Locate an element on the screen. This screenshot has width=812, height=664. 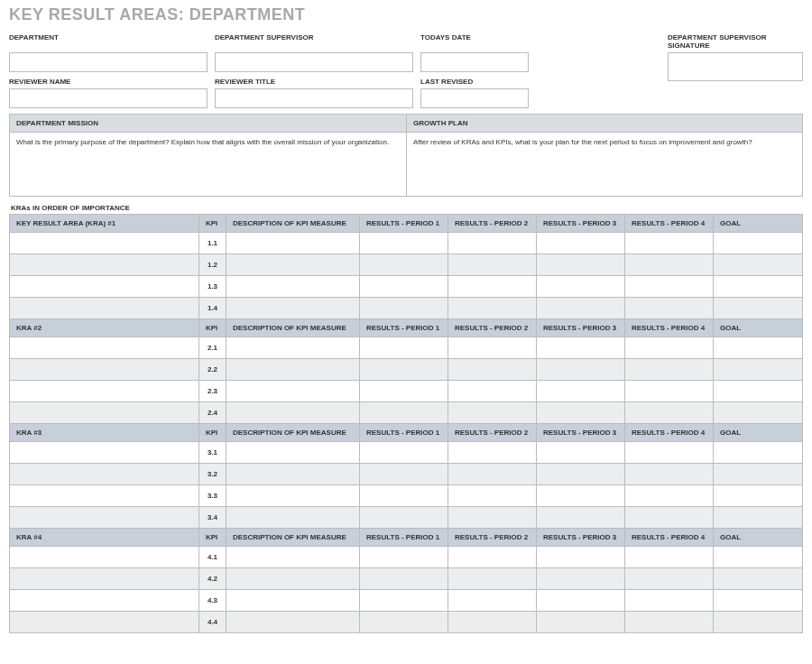
input-last-revised is located at coordinates (475, 98).